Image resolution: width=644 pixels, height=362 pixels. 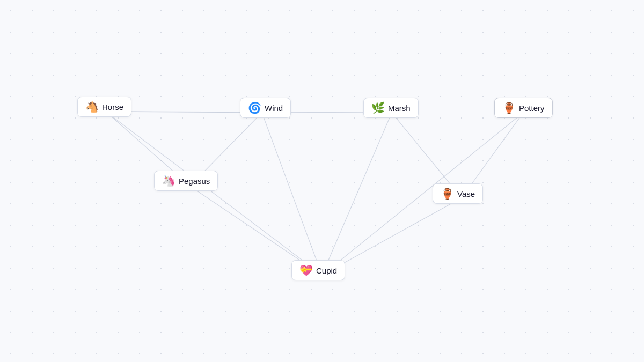 What do you see at coordinates (532, 108) in the screenshot?
I see `pottery-label: Pottery` at bounding box center [532, 108].